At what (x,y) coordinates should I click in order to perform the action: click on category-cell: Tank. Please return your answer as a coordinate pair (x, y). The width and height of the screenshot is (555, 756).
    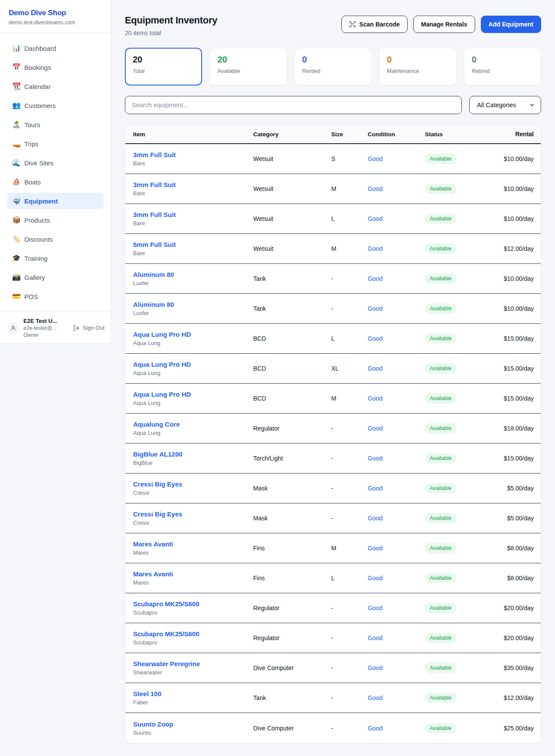
    Looking at the image, I should click on (292, 279).